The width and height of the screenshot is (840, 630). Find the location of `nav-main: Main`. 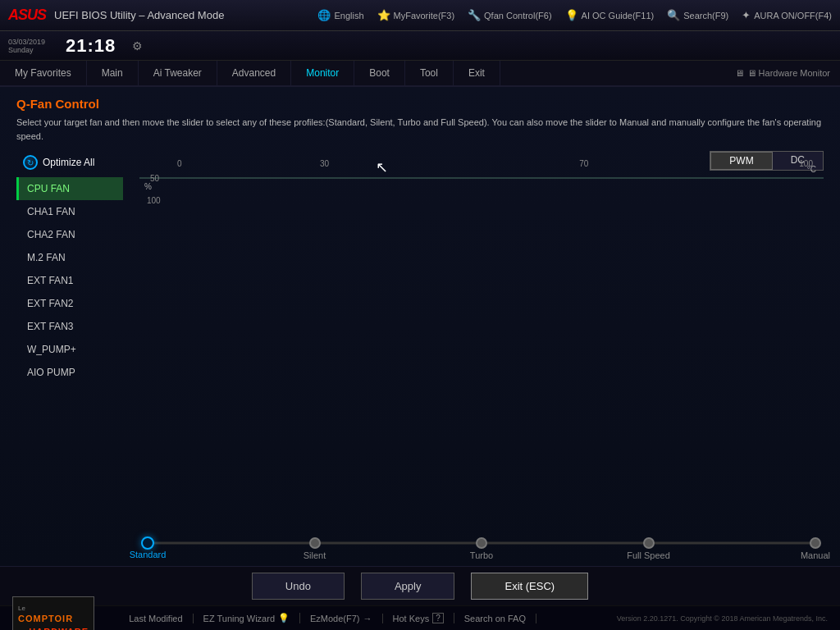

nav-main: Main is located at coordinates (113, 73).